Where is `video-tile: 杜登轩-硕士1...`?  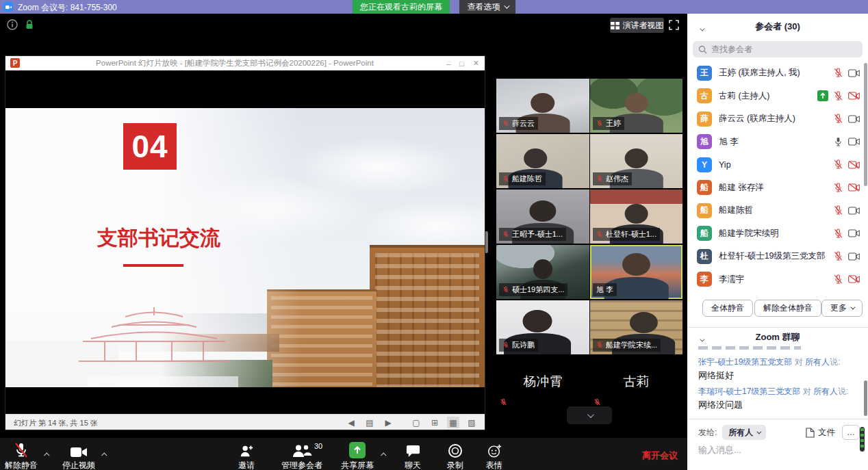 video-tile: 杜登轩-硕士1... is located at coordinates (637, 216).